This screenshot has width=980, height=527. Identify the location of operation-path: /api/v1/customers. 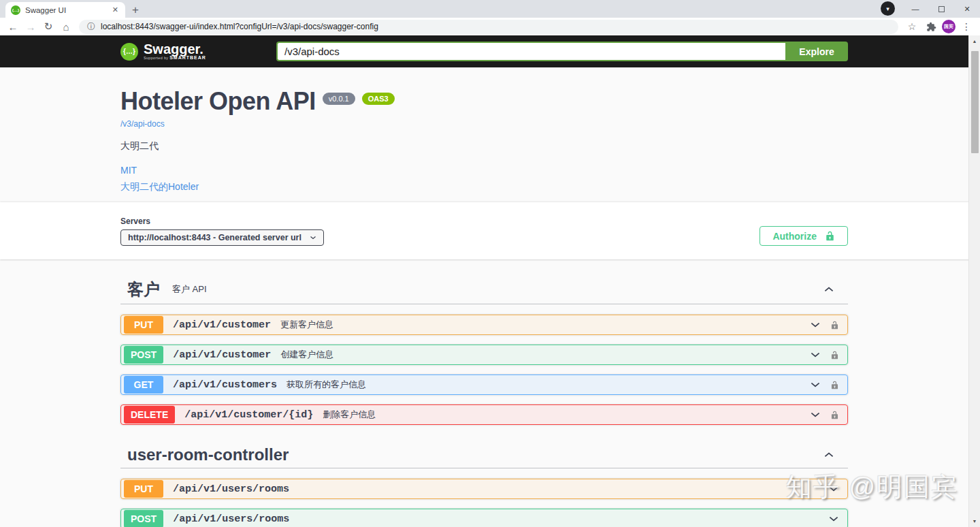
(225, 385).